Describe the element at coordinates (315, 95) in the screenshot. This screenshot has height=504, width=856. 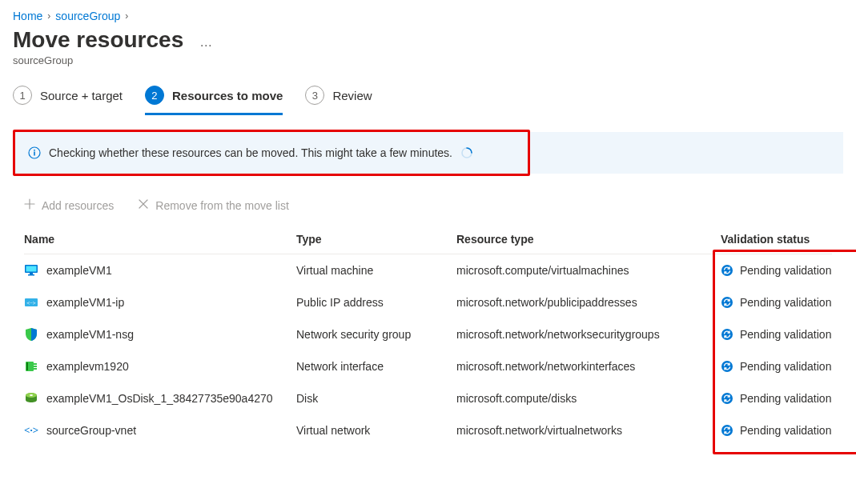
I see `step-number: 3` at that location.